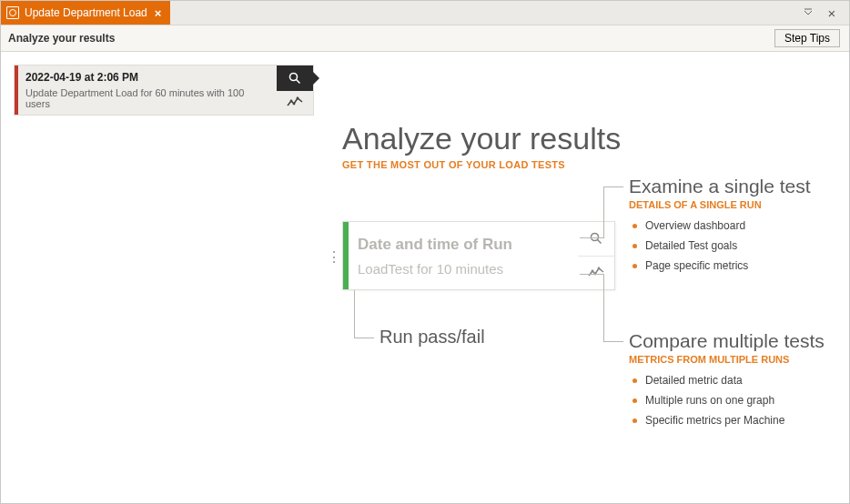 The image size is (850, 504). Describe the element at coordinates (463, 245) in the screenshot. I see `example-date-placeholder: Date and time of Run` at that location.